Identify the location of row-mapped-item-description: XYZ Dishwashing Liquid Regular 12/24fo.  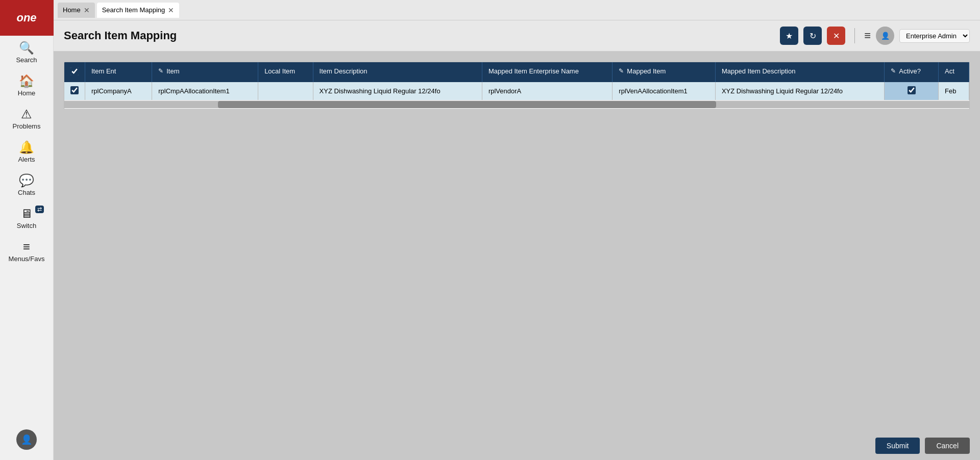
(782, 91).